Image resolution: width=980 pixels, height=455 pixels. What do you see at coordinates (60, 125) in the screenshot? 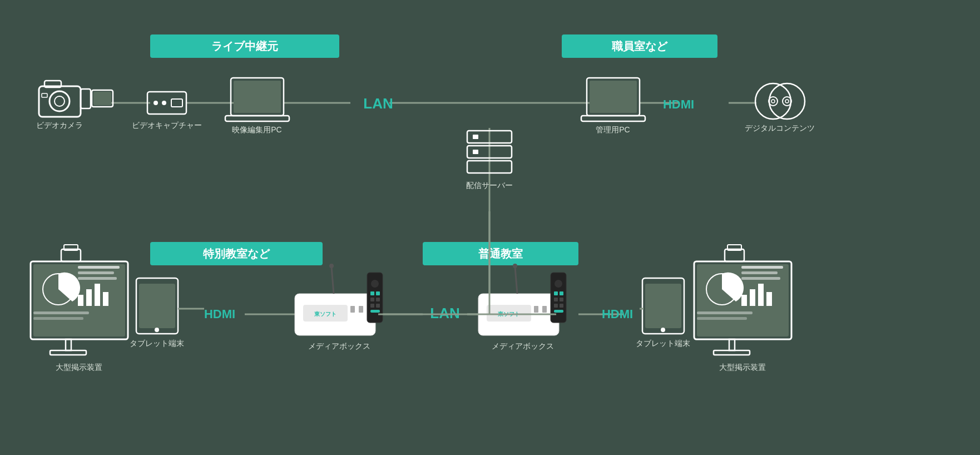
I see `svg-text: ビデオカメラ` at bounding box center [60, 125].